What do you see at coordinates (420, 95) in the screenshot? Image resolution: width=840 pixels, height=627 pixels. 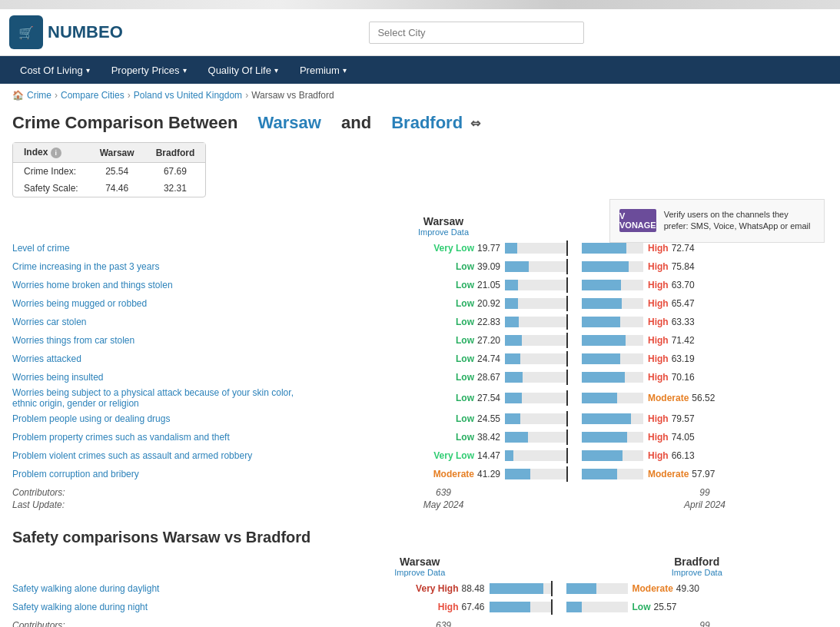 I see `breadcrumb: 🏠 Crime › Compare Cities › Poland vs Uni…` at bounding box center [420, 95].